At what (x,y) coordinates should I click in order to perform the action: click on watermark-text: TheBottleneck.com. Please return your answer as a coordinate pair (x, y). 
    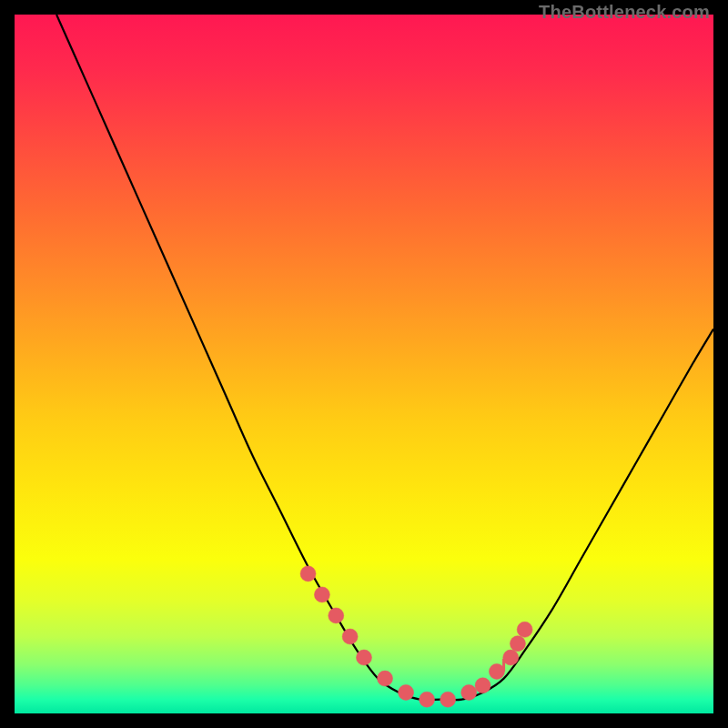
    Looking at the image, I should click on (624, 13).